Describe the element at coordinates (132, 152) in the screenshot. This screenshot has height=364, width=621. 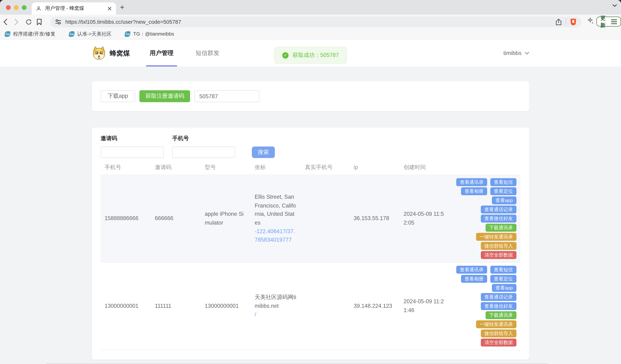
I see `invite-code-filter-input` at that location.